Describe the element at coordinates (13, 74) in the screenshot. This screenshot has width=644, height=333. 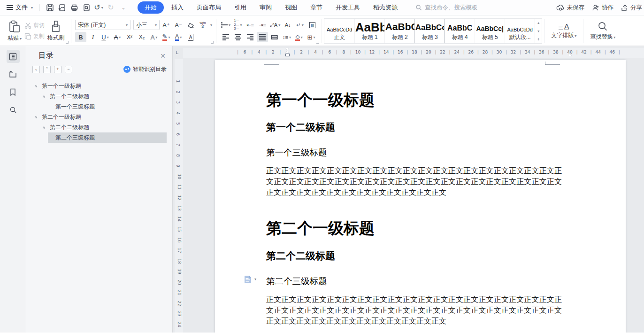
I see `sidebar-chapter-button` at that location.